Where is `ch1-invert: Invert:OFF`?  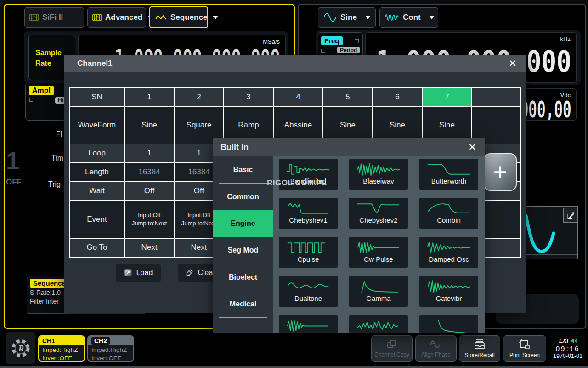
ch1-invert: Invert:OFF is located at coordinates (62, 358).